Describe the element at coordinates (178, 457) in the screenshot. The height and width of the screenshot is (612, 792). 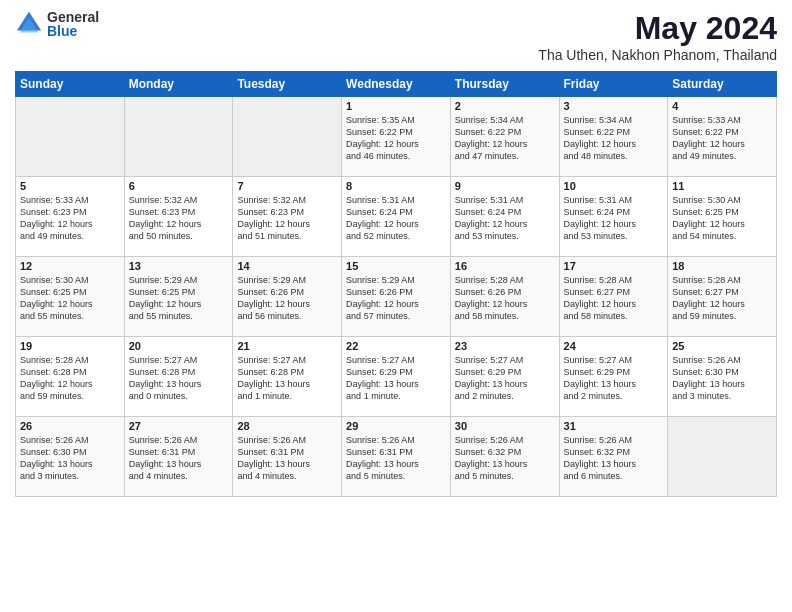
I see `calendar-cell: 27Sunrise: 5:26 AM Sunset: 6:31 PM Dayli…` at that location.